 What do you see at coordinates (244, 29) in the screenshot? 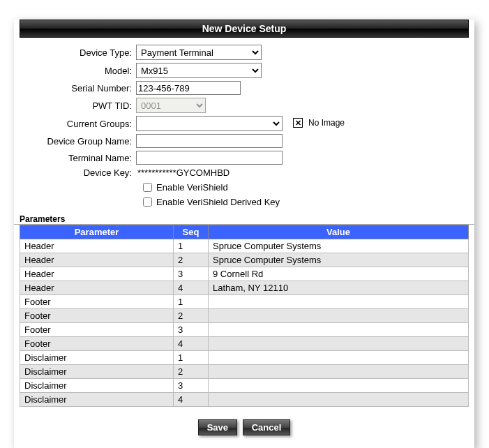
I see `page-title: New Device Setup` at bounding box center [244, 29].